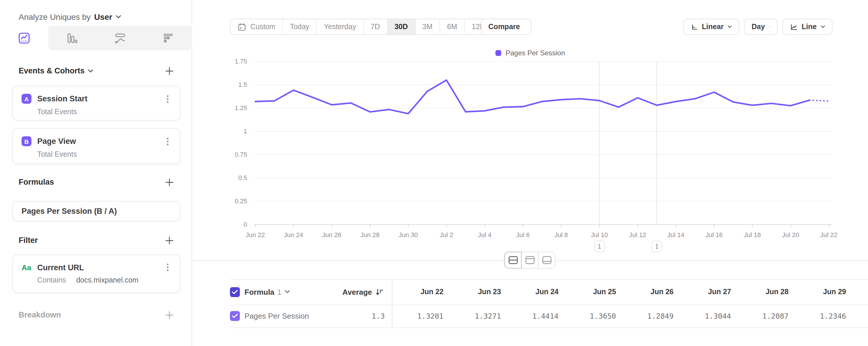 This screenshot has height=346, width=868. What do you see at coordinates (446, 235) in the screenshot?
I see `x-axis-tick-label: Jul 2` at bounding box center [446, 235].